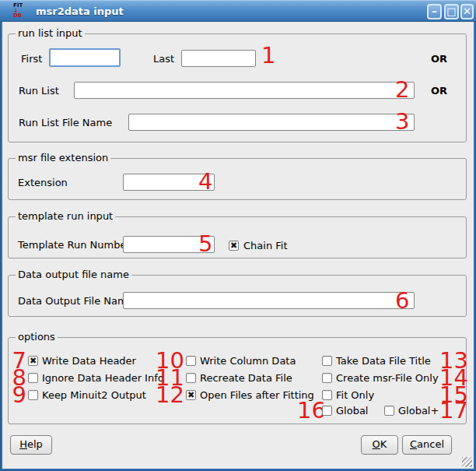 The width and height of the screenshot is (476, 471). What do you see at coordinates (219, 58) in the screenshot?
I see `last-input` at bounding box center [219, 58].